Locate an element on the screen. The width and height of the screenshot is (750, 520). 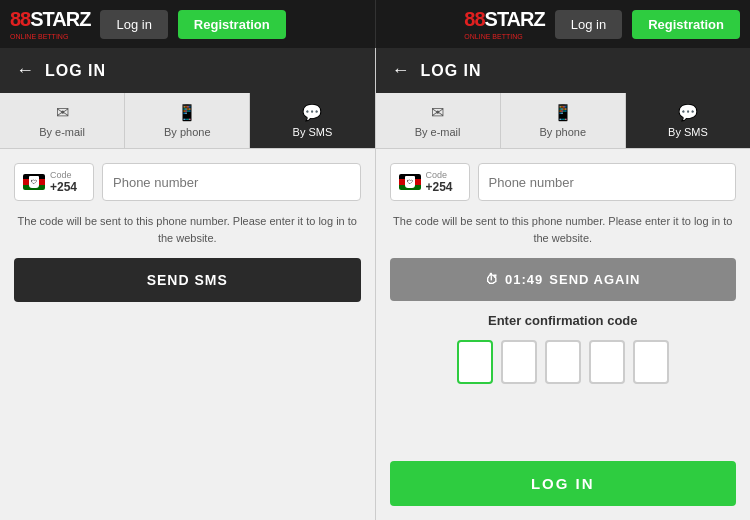
nav-login-button-right: Log in is located at coordinates (588, 24).